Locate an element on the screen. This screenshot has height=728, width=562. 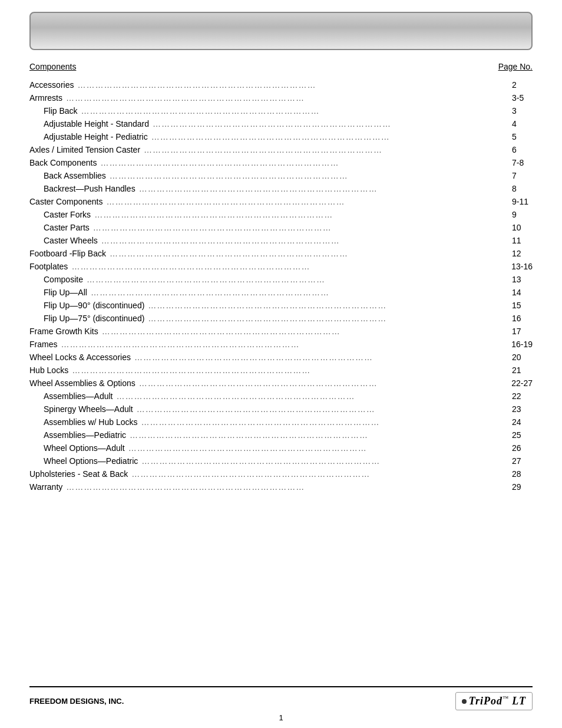
toc-label: Hub Locks is located at coordinates (49, 370).